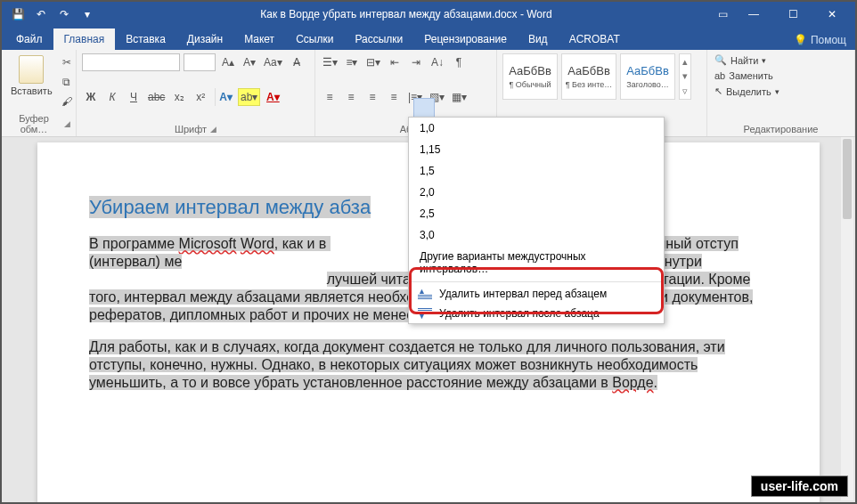  Describe the element at coordinates (793, 14) in the screenshot. I see `maximize-button: ☐` at that location.